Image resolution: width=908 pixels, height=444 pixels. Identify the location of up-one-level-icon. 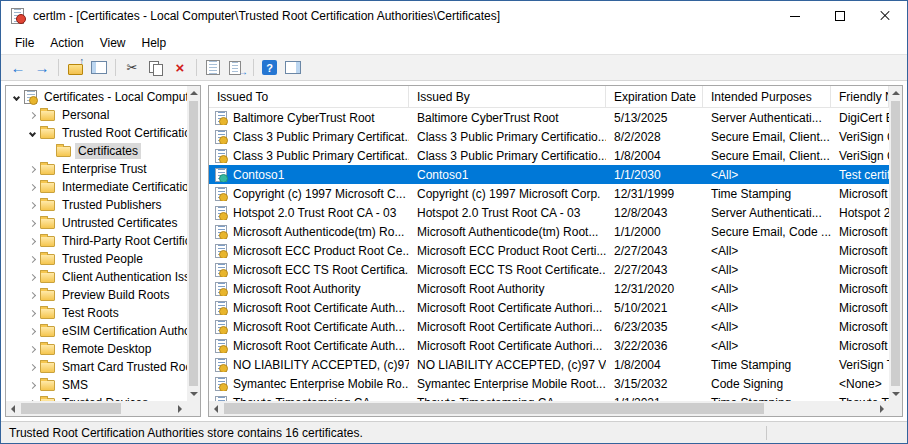
(75, 68).